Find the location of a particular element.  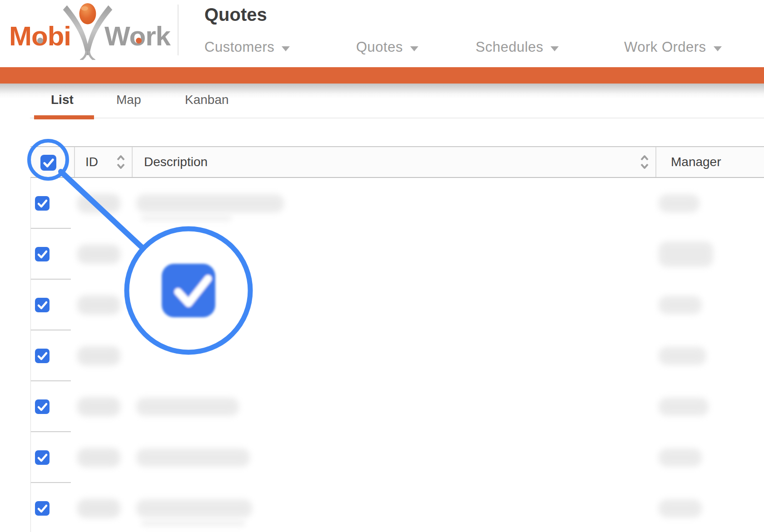

page-title: Quotes is located at coordinates (236, 15).